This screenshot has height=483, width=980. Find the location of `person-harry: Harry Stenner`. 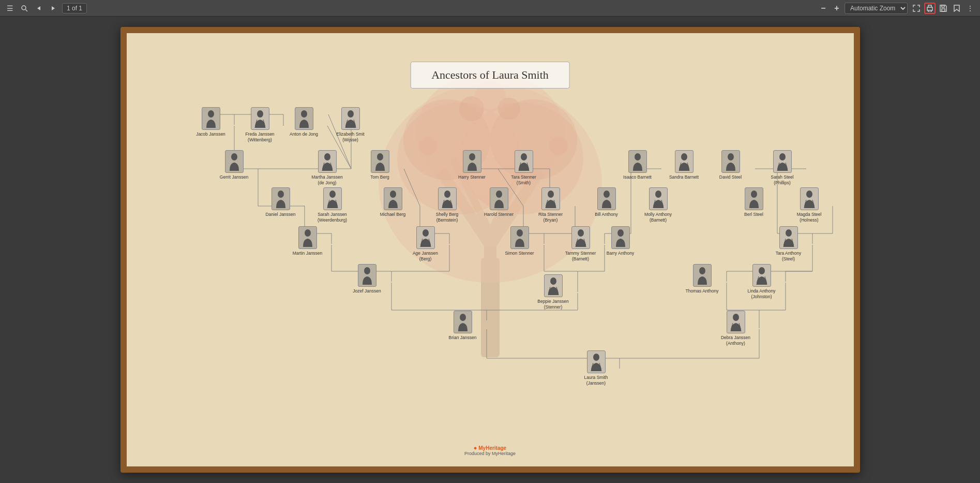

person-harry: Harry Stenner is located at coordinates (472, 165).